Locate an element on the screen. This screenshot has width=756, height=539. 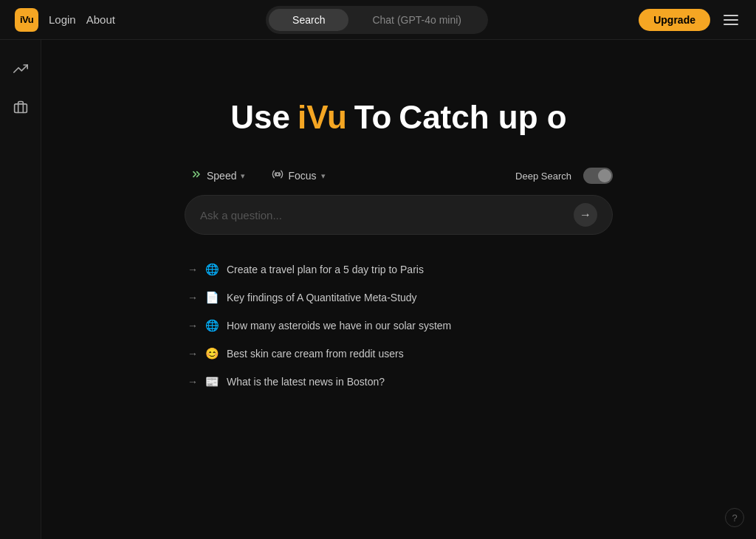
tab-group: Search Chat (GPT-4o mini) is located at coordinates (377, 20).